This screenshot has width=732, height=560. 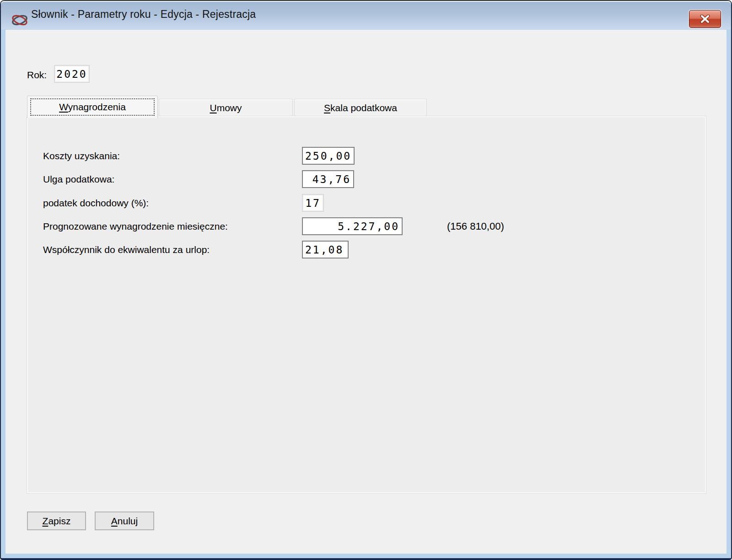 I want to click on close-icon, so click(x=705, y=19).